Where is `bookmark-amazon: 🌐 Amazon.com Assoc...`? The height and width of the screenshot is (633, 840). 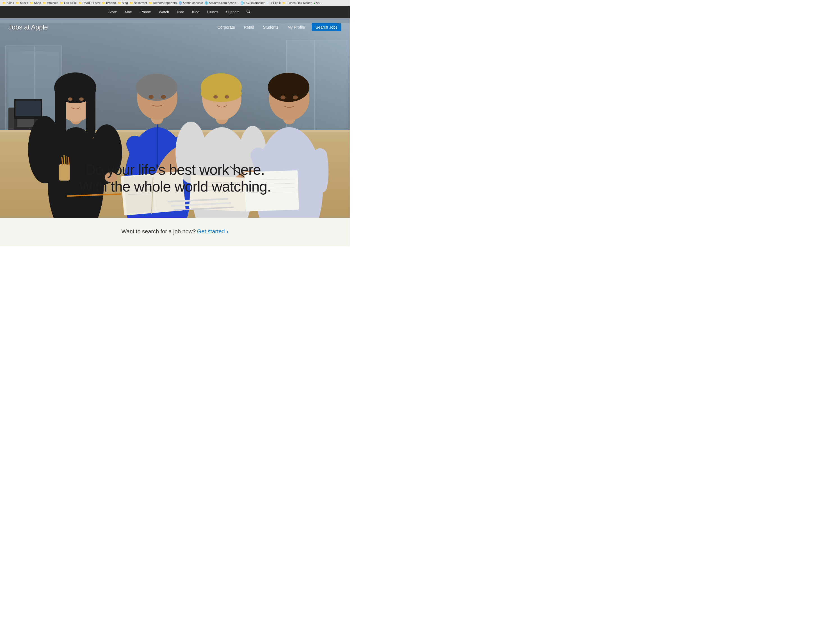
bookmark-amazon: 🌐 Amazon.com Assoc... is located at coordinates (222, 3).